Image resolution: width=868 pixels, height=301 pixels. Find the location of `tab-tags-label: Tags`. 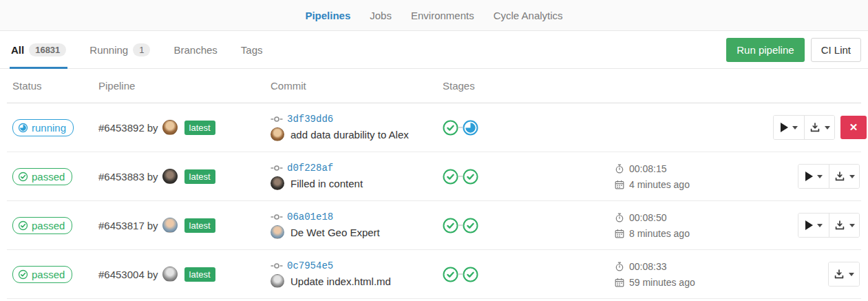

tab-tags-label: Tags is located at coordinates (252, 50).